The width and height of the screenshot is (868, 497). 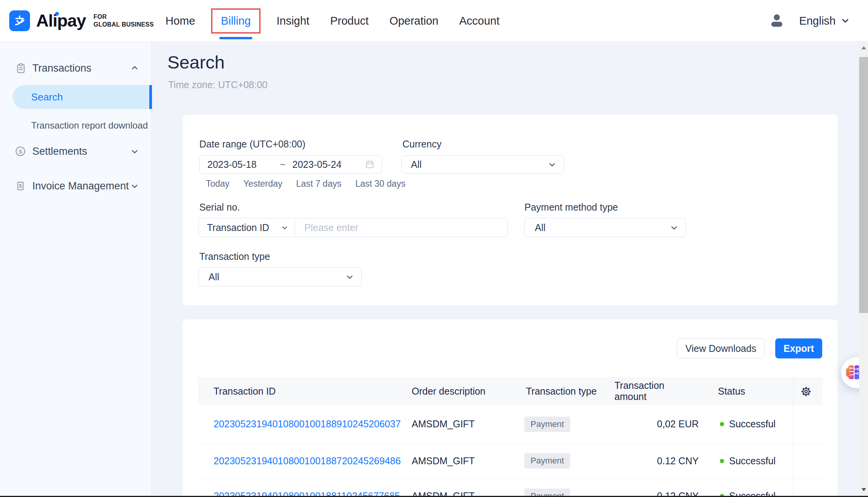 I want to click on transaction-type-select: All, so click(x=280, y=277).